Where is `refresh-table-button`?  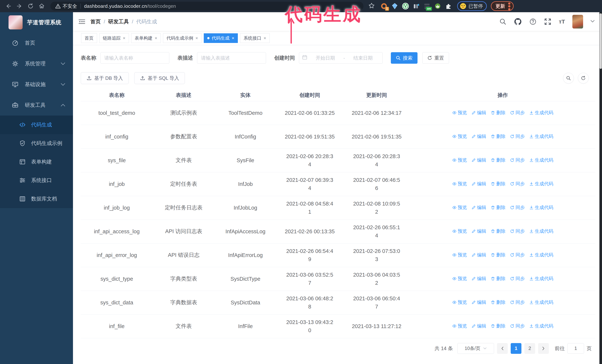
refresh-table-button is located at coordinates (583, 78).